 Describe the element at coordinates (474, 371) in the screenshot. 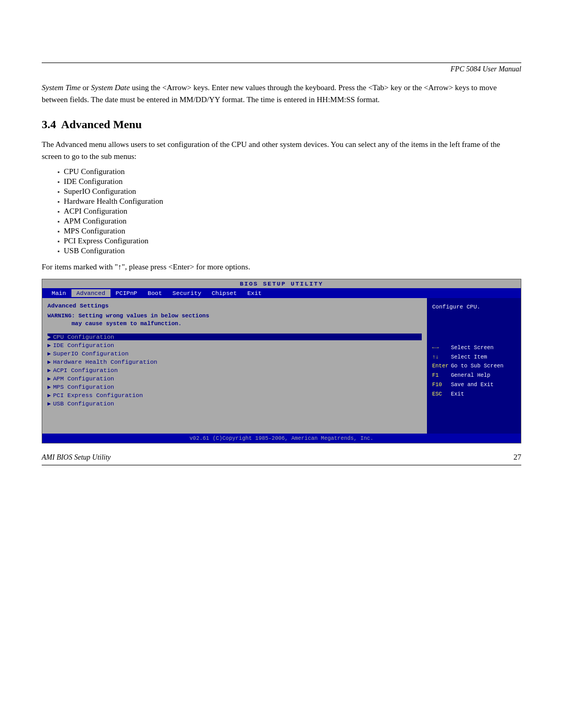

I see `bios-key-legend: ←→Select Screen↑↓Select ItemEnterGo to S…` at that location.